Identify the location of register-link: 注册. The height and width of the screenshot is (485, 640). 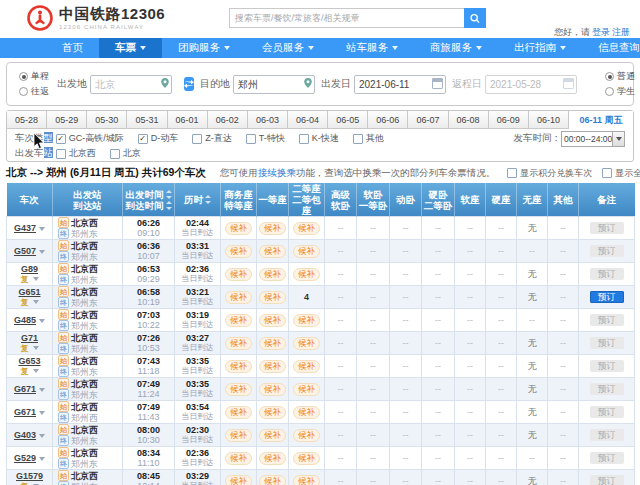
(621, 32).